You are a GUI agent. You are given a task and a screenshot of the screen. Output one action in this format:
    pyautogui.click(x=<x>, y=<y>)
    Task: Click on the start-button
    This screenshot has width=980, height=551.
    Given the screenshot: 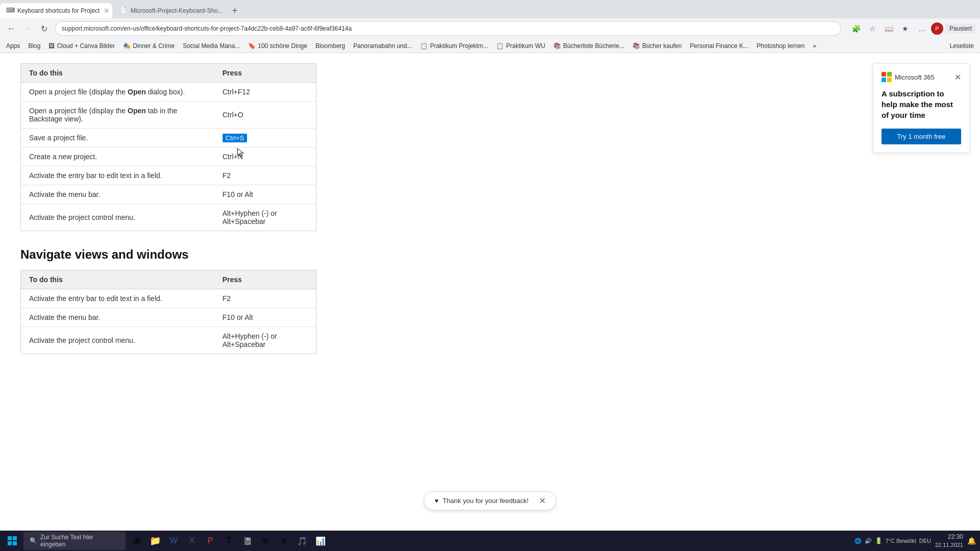 What is the action you would take?
    pyautogui.click(x=12, y=541)
    